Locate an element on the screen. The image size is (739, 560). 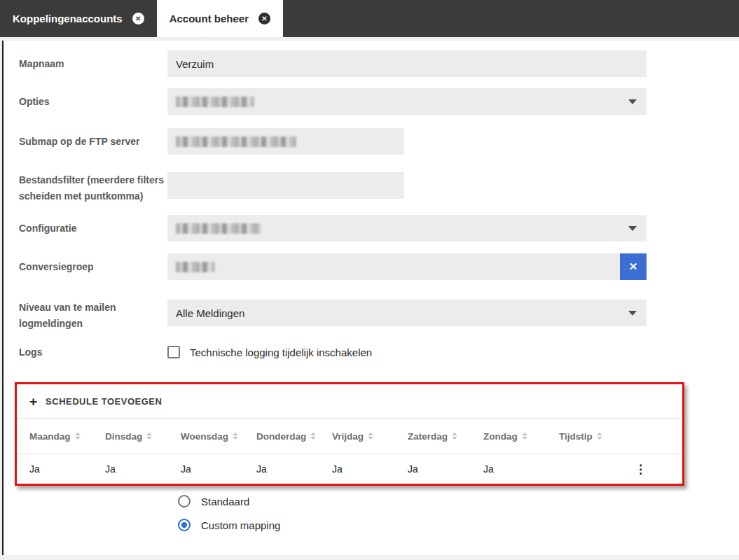
field-row-niveau: Niveau van te mailen logmeldingen Alle M… is located at coordinates (379, 313).